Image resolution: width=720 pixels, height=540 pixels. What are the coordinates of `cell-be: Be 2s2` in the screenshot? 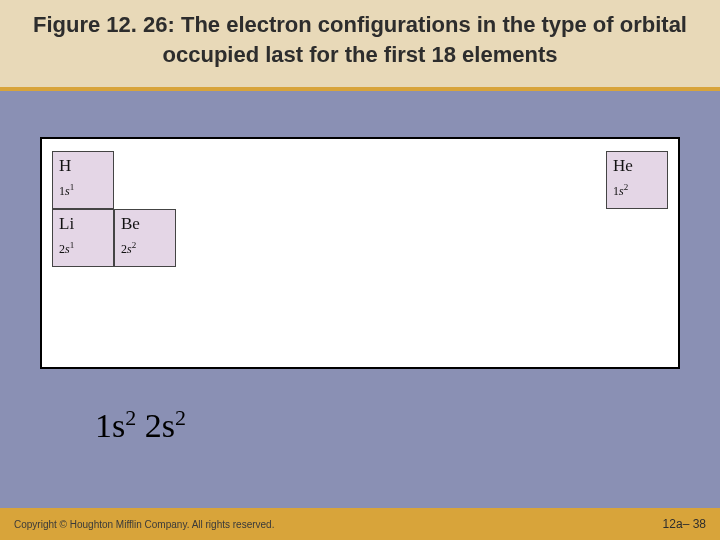 It's located at (145, 238).